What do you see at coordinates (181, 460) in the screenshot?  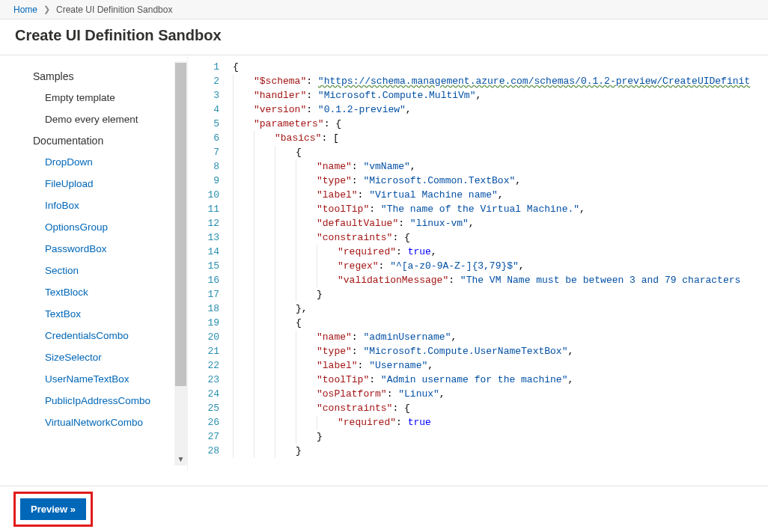 I see `scroll-down-icon: ▼` at bounding box center [181, 460].